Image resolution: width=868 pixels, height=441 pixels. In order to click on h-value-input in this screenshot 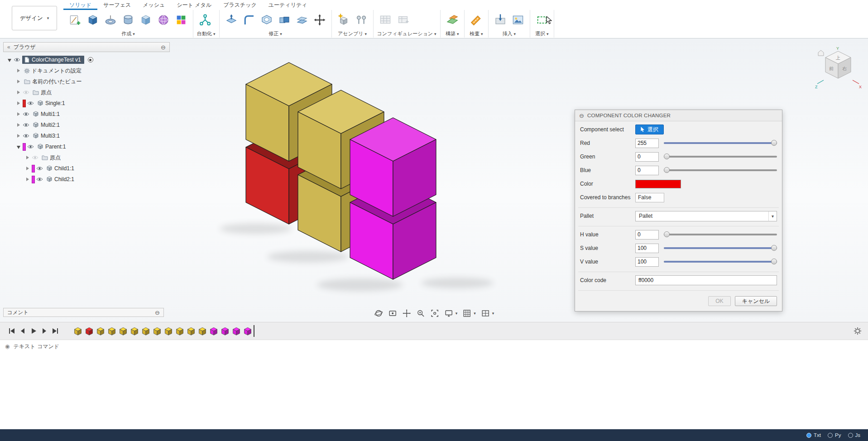, I will do `click(647, 235)`.